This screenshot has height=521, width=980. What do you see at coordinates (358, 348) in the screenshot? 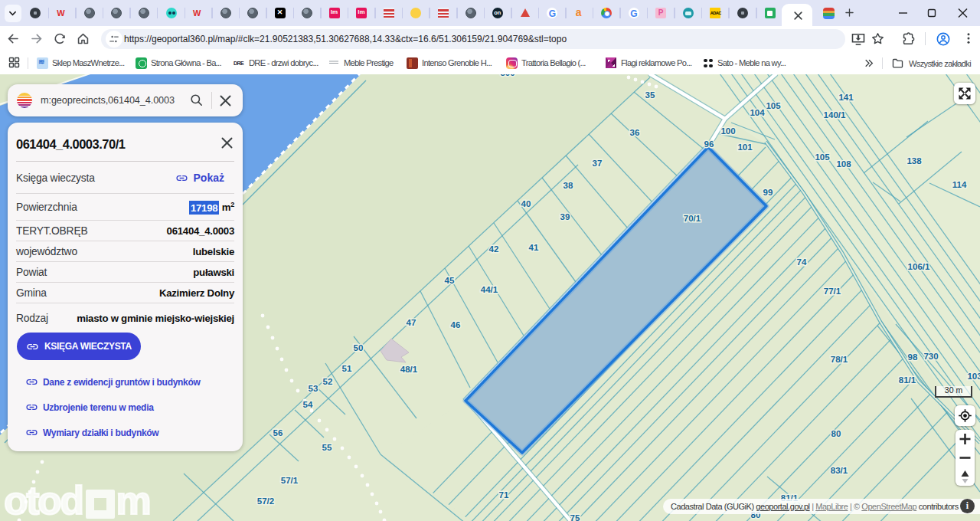
I see `svg-text: 50` at bounding box center [358, 348].